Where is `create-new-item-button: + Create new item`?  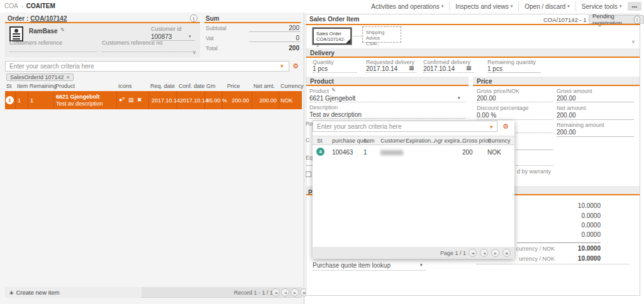 create-new-item-button: + Create new item is located at coordinates (73, 293).